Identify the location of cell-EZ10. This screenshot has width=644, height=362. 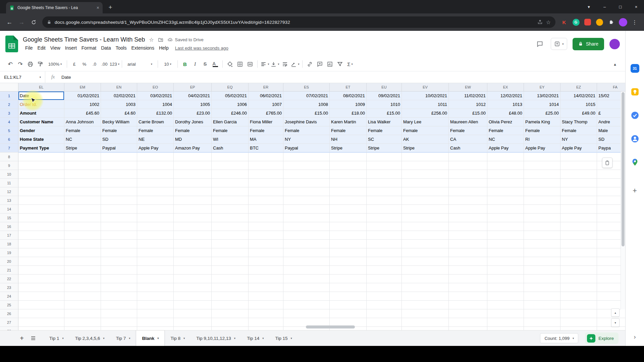
(579, 174).